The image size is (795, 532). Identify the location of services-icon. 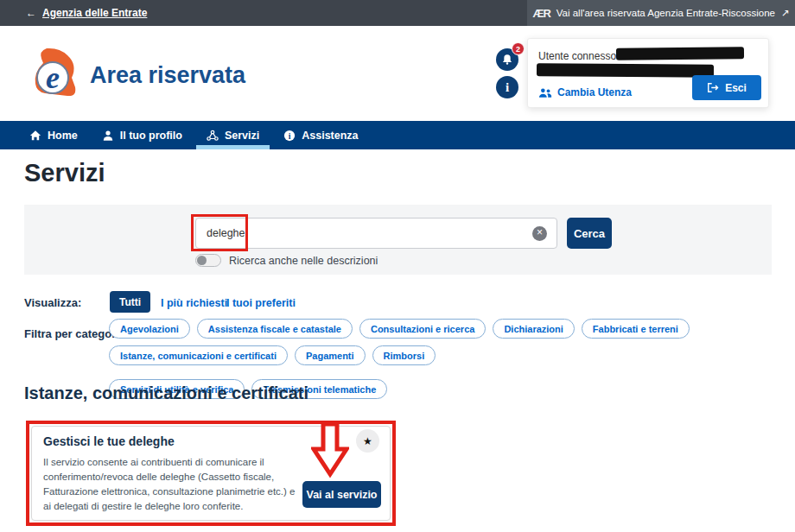
(213, 136).